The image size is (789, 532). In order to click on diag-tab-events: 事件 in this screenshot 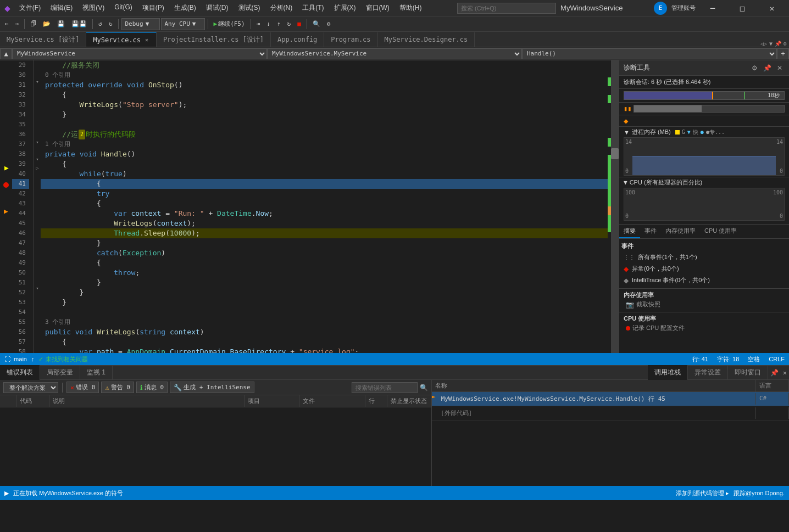, I will do `click(651, 232)`.